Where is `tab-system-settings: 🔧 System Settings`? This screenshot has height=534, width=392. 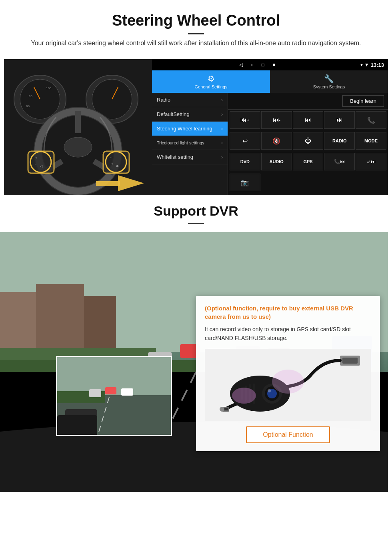 tab-system-settings: 🔧 System Settings is located at coordinates (329, 82).